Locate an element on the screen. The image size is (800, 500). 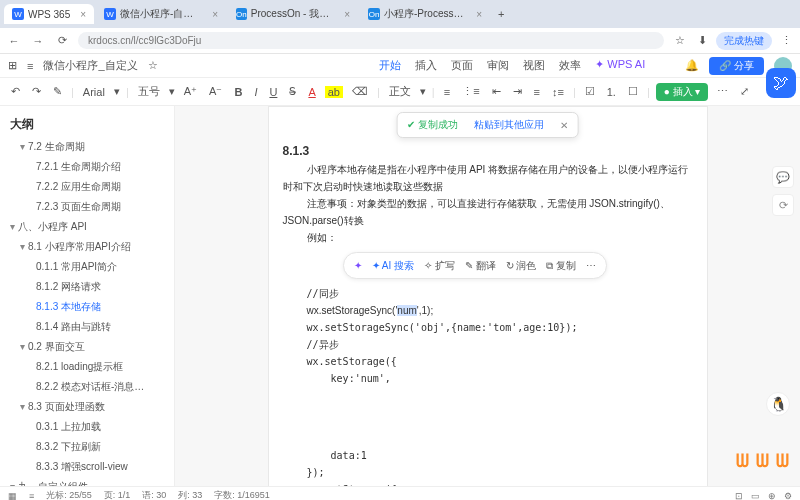
expand-icon: ⤢ is located at coordinates (744, 92).